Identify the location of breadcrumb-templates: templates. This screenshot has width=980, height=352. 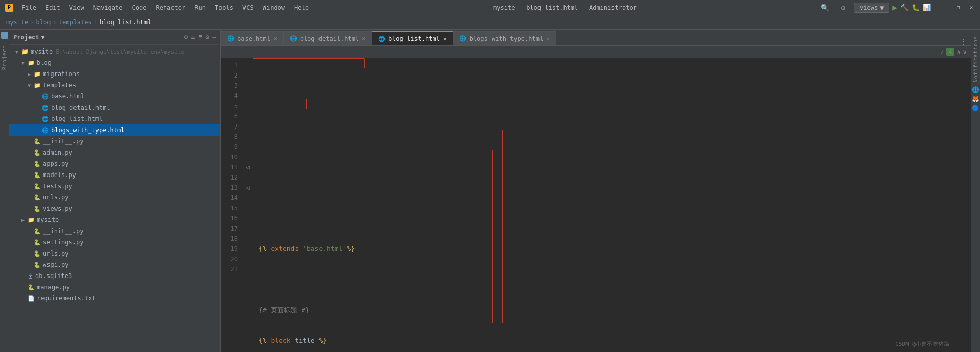
(76, 22).